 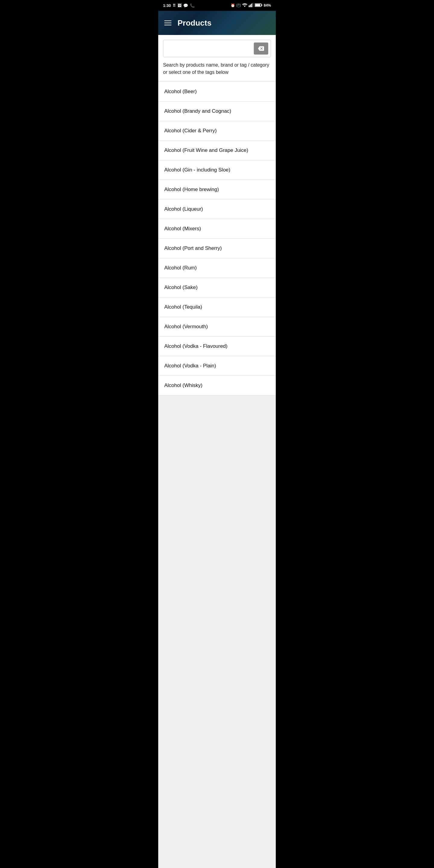 What do you see at coordinates (179, 5) in the screenshot?
I see `status-left: 1:30 ⠿ 🖼 💬 📞` at bounding box center [179, 5].